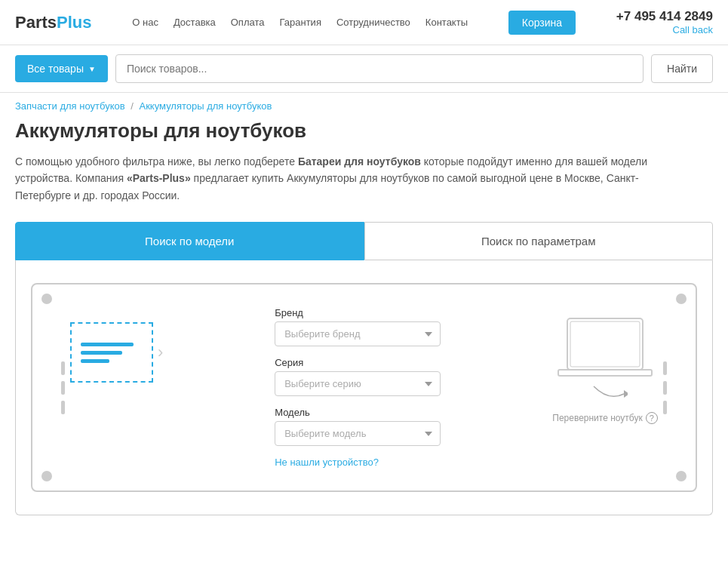 The image size is (728, 575). What do you see at coordinates (358, 462) in the screenshot?
I see `not-found-link: Не нашли устройство?` at bounding box center [358, 462].